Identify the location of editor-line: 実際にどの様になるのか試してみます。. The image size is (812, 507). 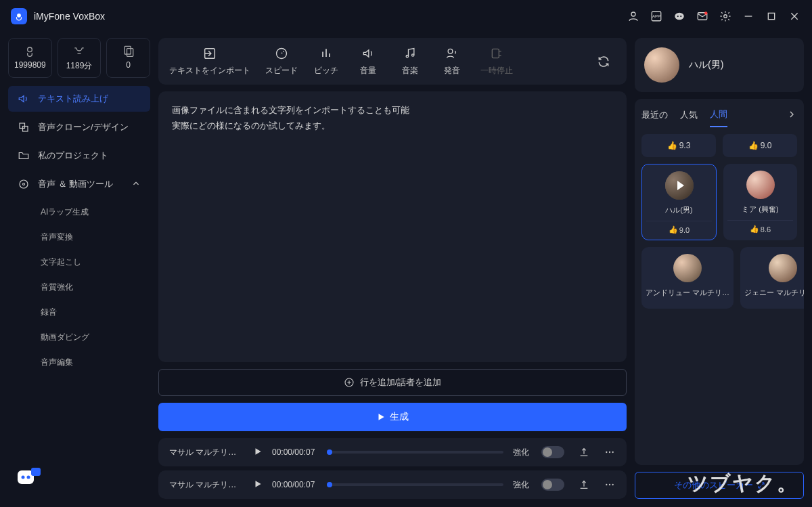
(392, 126).